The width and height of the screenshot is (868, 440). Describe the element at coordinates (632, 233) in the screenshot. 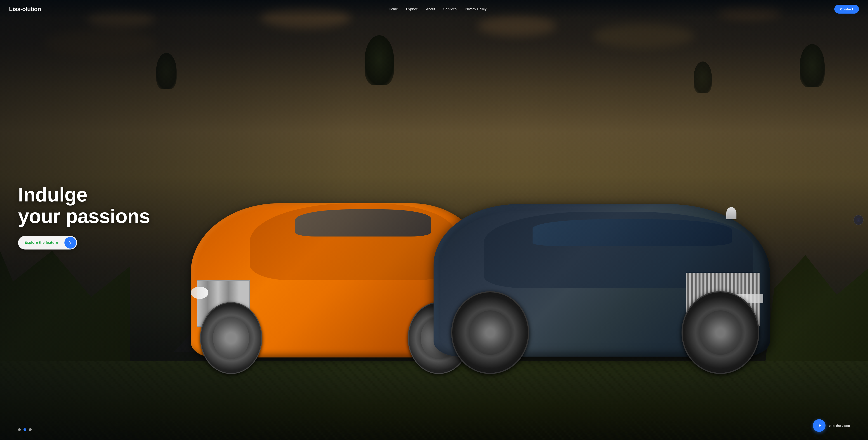

I see `car-dark-window` at that location.